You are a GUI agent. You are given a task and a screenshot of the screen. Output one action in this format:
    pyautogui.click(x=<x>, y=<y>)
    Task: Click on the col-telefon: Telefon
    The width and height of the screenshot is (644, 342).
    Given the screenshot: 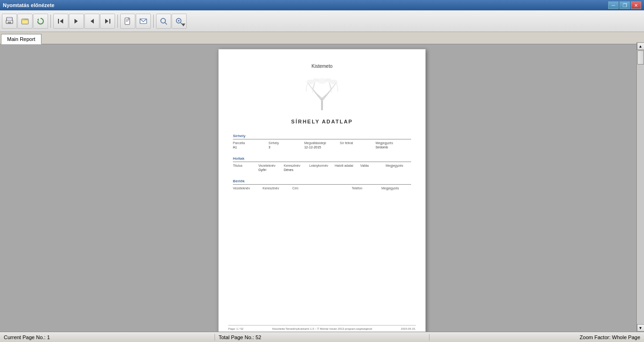 What is the action you would take?
    pyautogui.click(x=367, y=188)
    